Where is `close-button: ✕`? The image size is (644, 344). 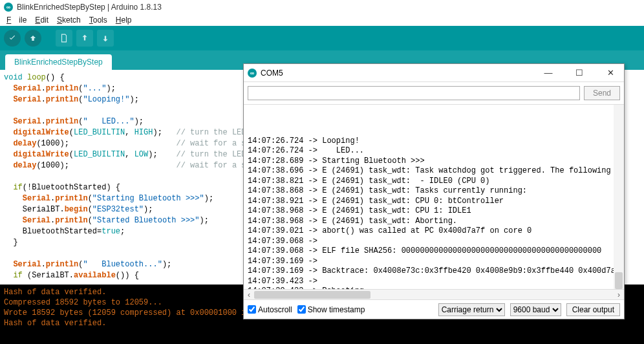 close-button: ✕ is located at coordinates (610, 72).